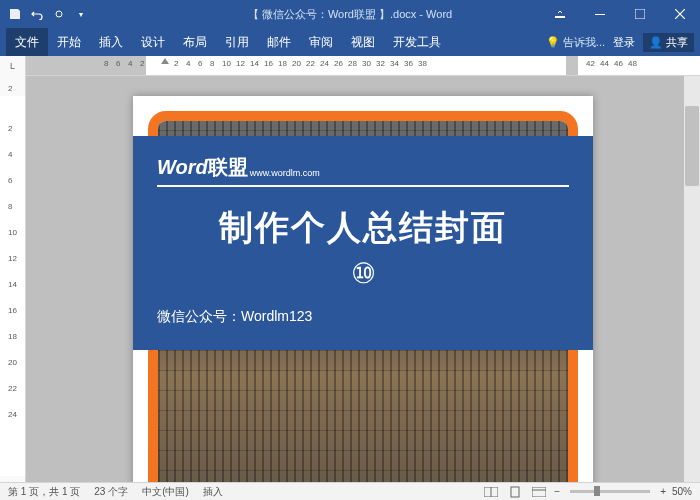 This screenshot has height=500, width=700. What do you see at coordinates (680, 14) in the screenshot?
I see `close-icon` at bounding box center [680, 14].